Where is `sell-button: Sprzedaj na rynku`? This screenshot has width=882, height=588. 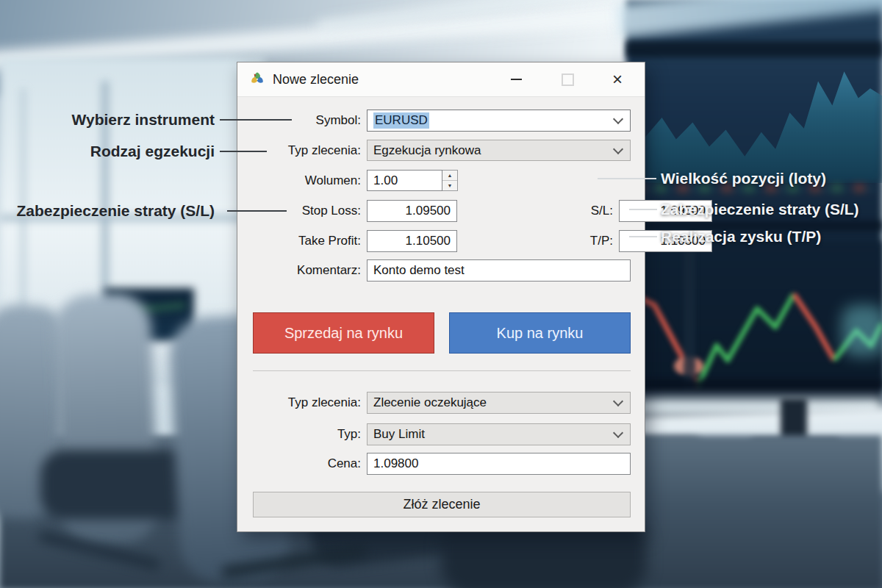 sell-button: Sprzedaj na rynku is located at coordinates (344, 333).